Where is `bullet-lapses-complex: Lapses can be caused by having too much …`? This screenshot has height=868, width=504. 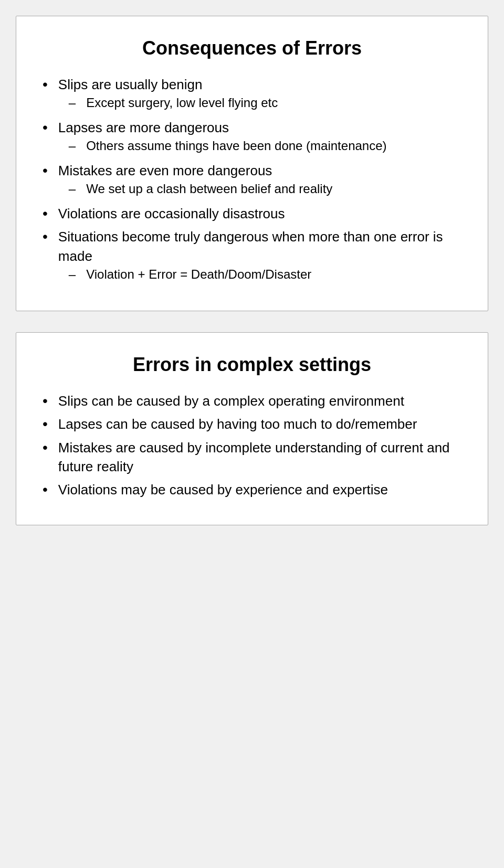 bullet-lapses-complex: Lapses can be caused by having too much … is located at coordinates (252, 424).